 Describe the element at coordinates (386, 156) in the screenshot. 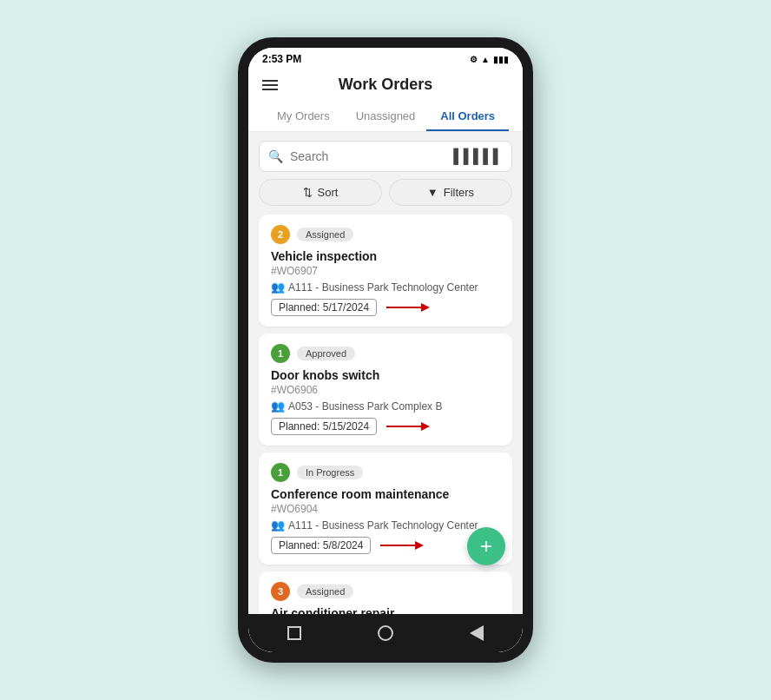

I see `search-bar: 🔍 ▌▌▌▌▌` at that location.